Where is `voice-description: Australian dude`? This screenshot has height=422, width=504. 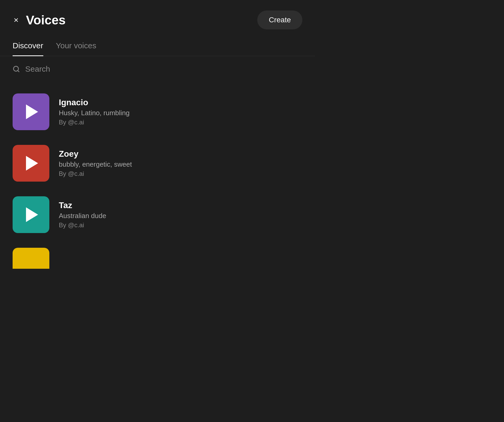 voice-description: Australian dude is located at coordinates (82, 216).